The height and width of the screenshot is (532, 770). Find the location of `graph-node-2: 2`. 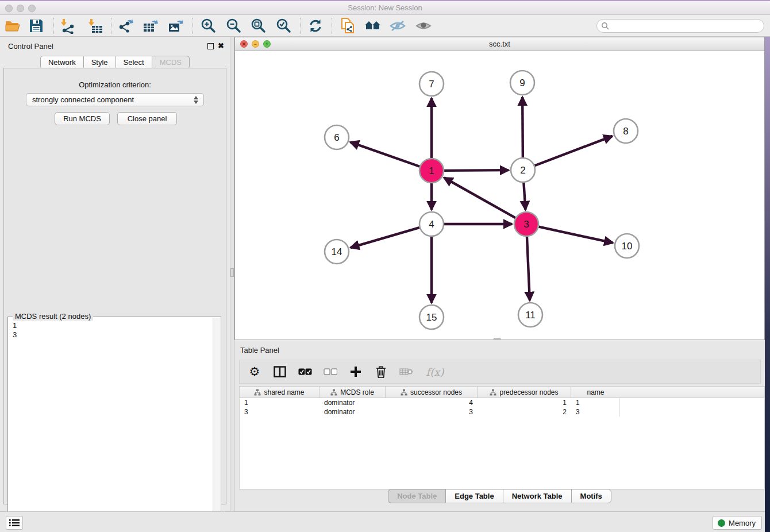

graph-node-2: 2 is located at coordinates (523, 170).